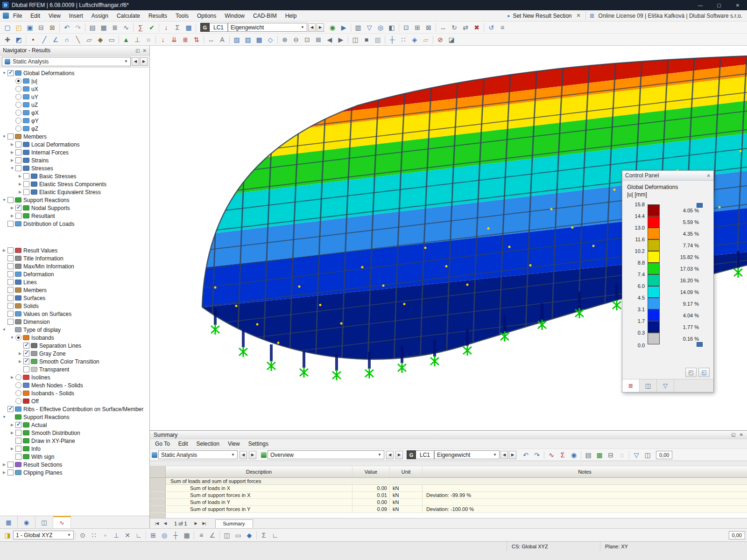 This screenshot has width=747, height=560. Describe the element at coordinates (307, 40) in the screenshot. I see `zoom-window-icon: ⊡` at that location.